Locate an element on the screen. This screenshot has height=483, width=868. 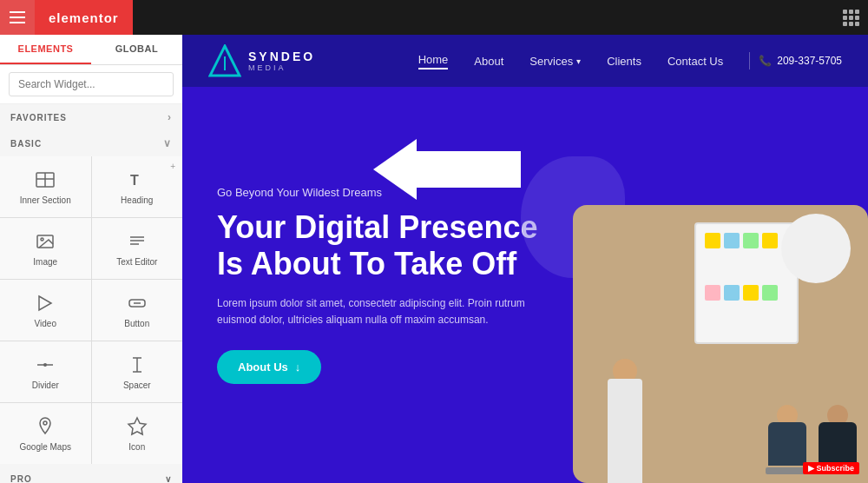
hamburger-menu is located at coordinates (17, 17).